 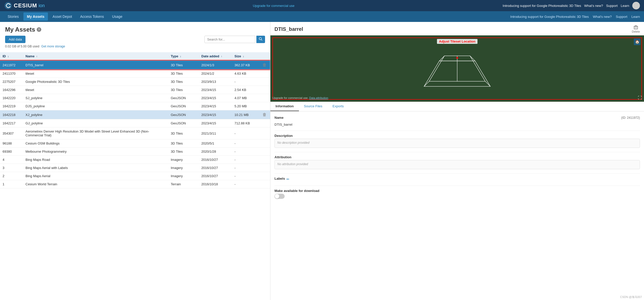 I want to click on col-header-name: Name ↑, so click(x=96, y=56).